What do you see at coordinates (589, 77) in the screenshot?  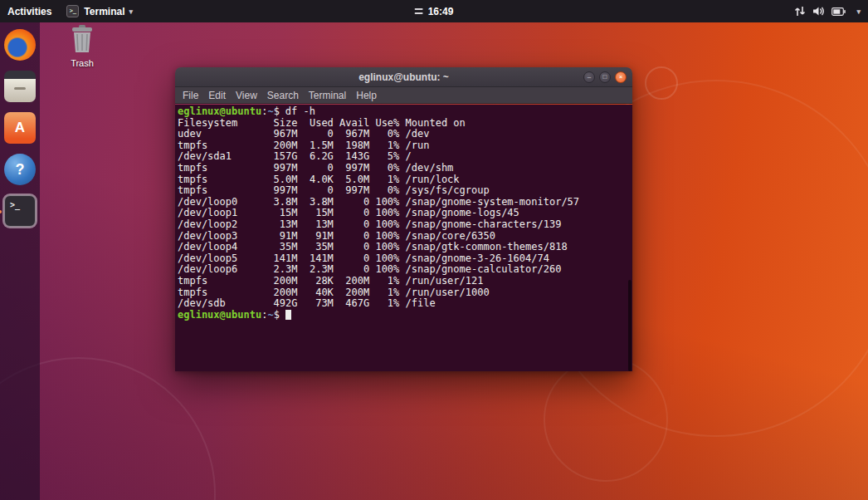 I see `minimize-button: –` at bounding box center [589, 77].